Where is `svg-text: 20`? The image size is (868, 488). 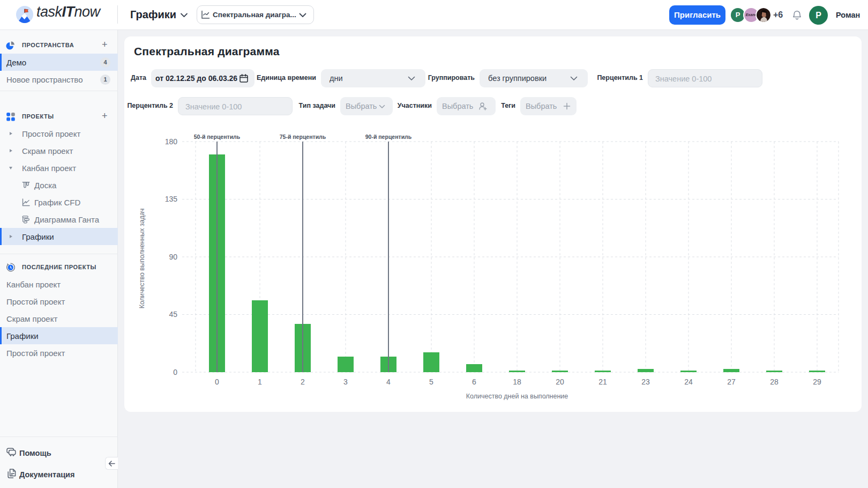
svg-text: 20 is located at coordinates (560, 382).